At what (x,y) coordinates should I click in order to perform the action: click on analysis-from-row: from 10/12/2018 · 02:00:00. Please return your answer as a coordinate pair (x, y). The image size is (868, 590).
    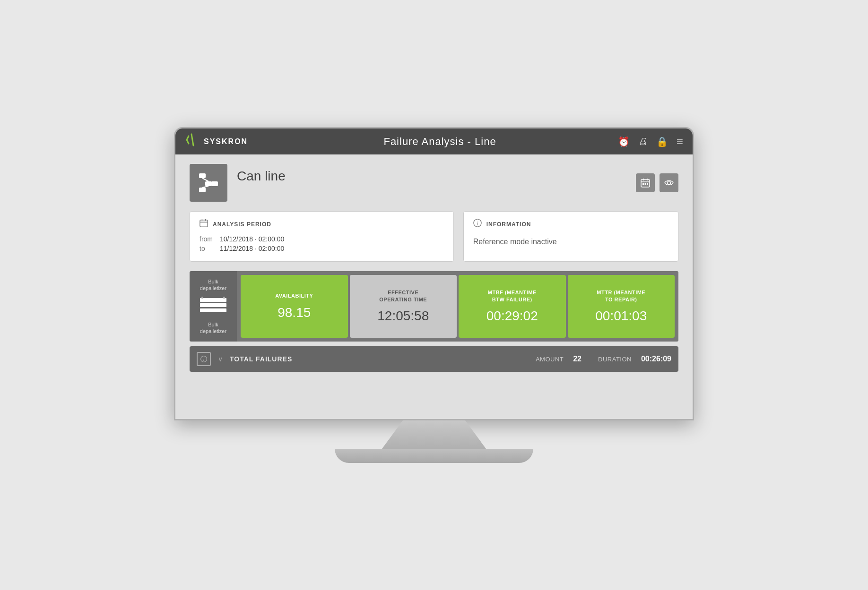
    Looking at the image, I should click on (321, 239).